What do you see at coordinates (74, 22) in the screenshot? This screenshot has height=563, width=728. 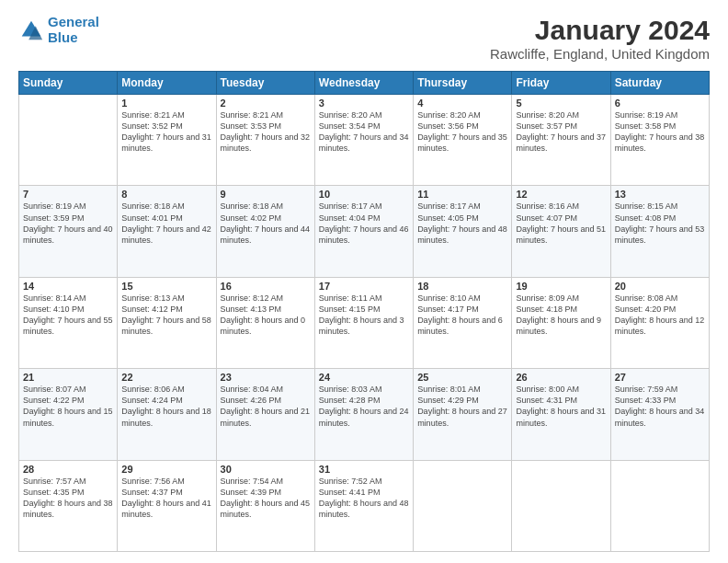 I see `logo-line1: General` at bounding box center [74, 22].